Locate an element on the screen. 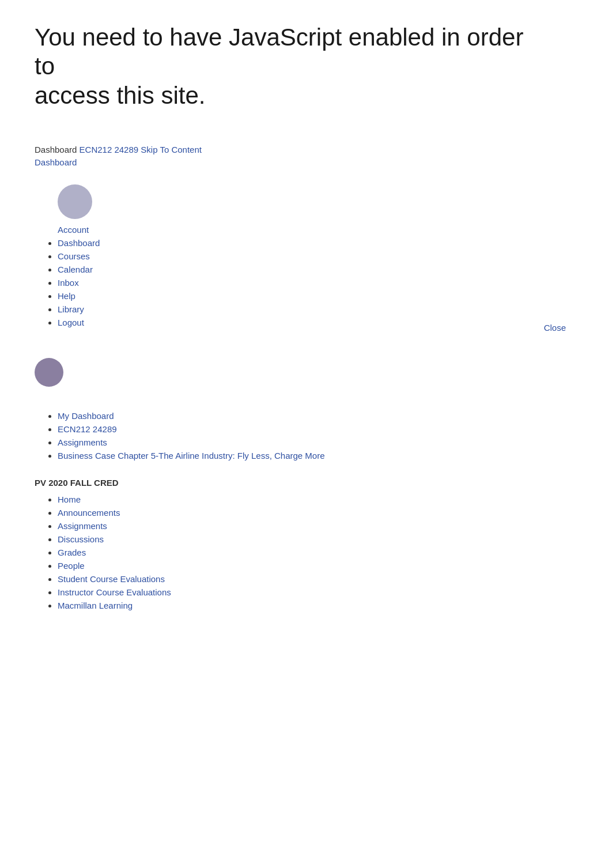  breadcrumb-trail-item-business-case: Business Case Chapter 5-The Airline Indu… is located at coordinates (318, 455).